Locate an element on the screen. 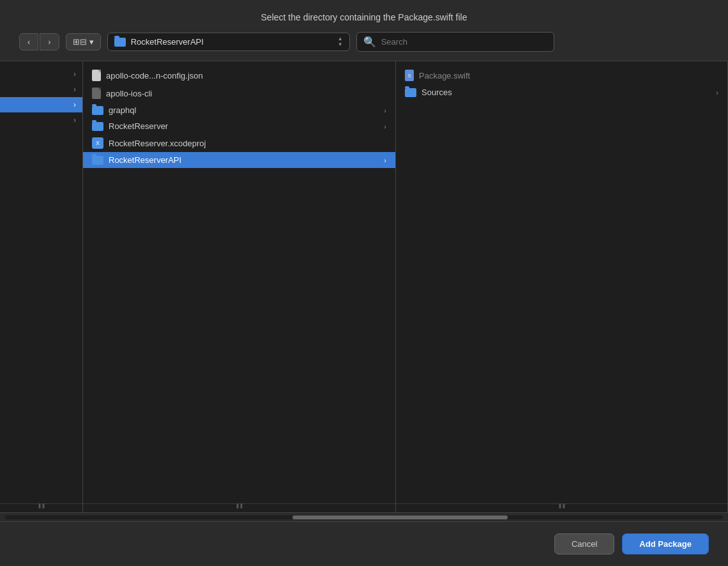 Image resolution: width=728 pixels, height=566 pixels. list-item: graphql › is located at coordinates (239, 110).